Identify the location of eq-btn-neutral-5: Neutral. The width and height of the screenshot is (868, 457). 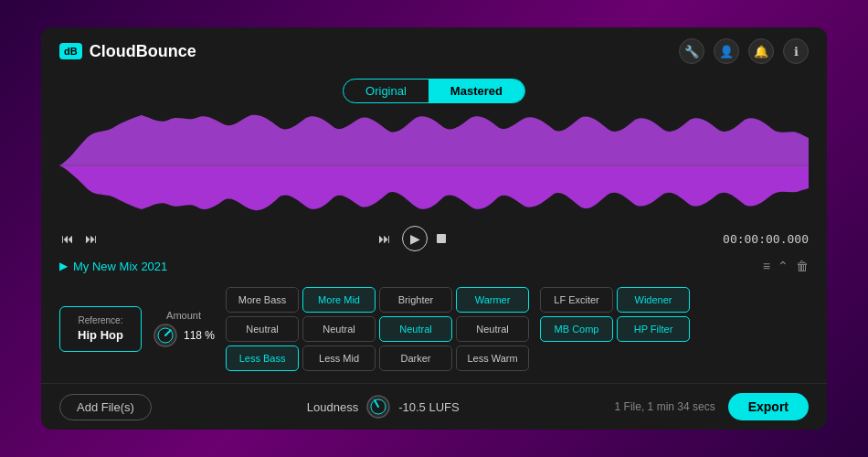
(339, 329).